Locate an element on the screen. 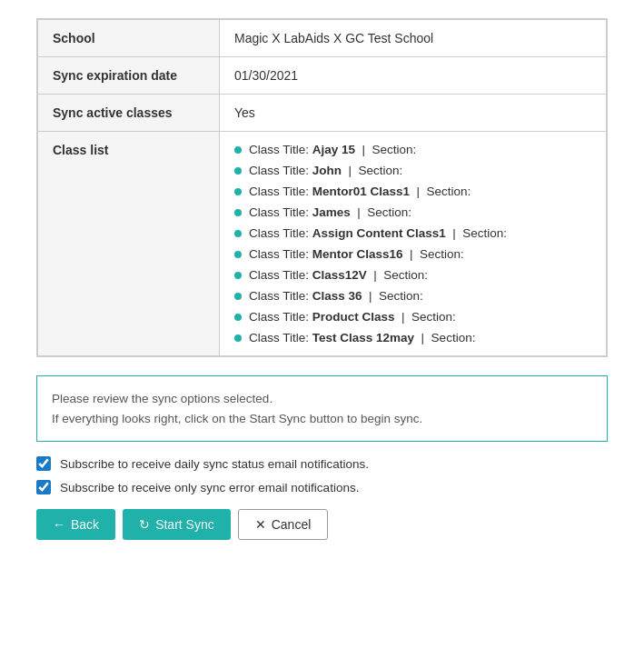 This screenshot has width=644, height=659. list-item: Class Title: Product Class | Section: is located at coordinates (411, 316).